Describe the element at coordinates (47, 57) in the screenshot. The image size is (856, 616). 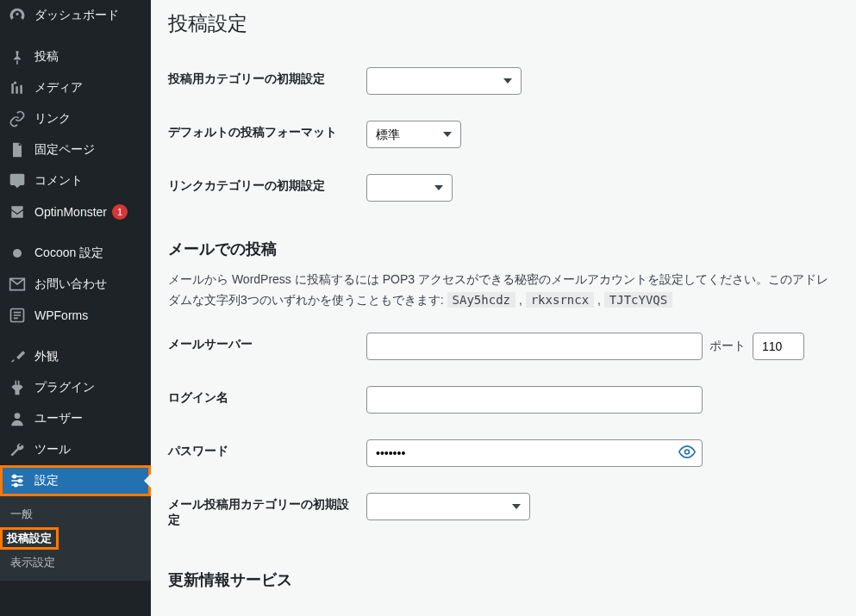
I see `sidebar-item-label: 投稿` at that location.